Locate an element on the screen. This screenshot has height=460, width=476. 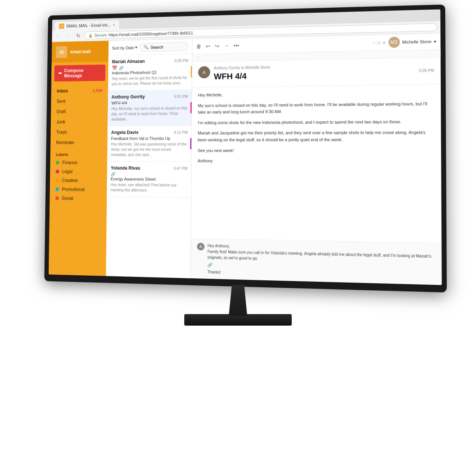
email-subject-2: WFH 4/4 is located at coordinates (150, 103).